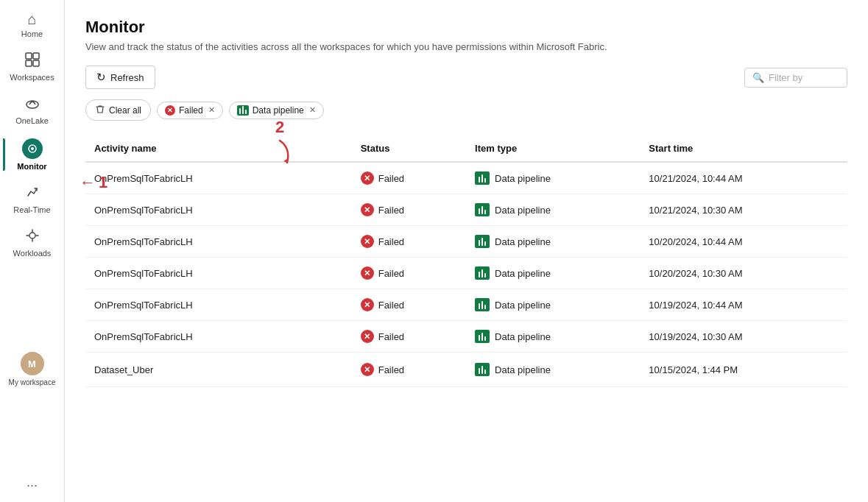  What do you see at coordinates (32, 25) in the screenshot?
I see `sidebar-item-home: ⌂ Home` at bounding box center [32, 25].